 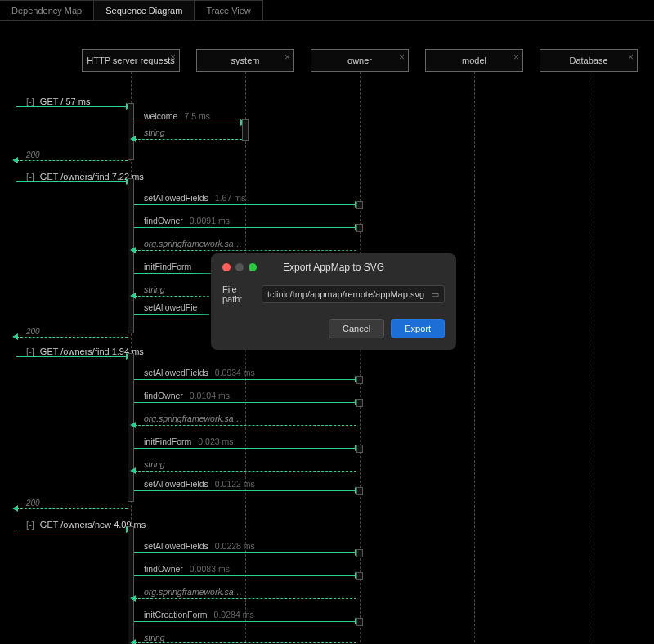 What do you see at coordinates (334, 267) in the screenshot?
I see `dialog-title: Export AppMap to SVG` at bounding box center [334, 267].